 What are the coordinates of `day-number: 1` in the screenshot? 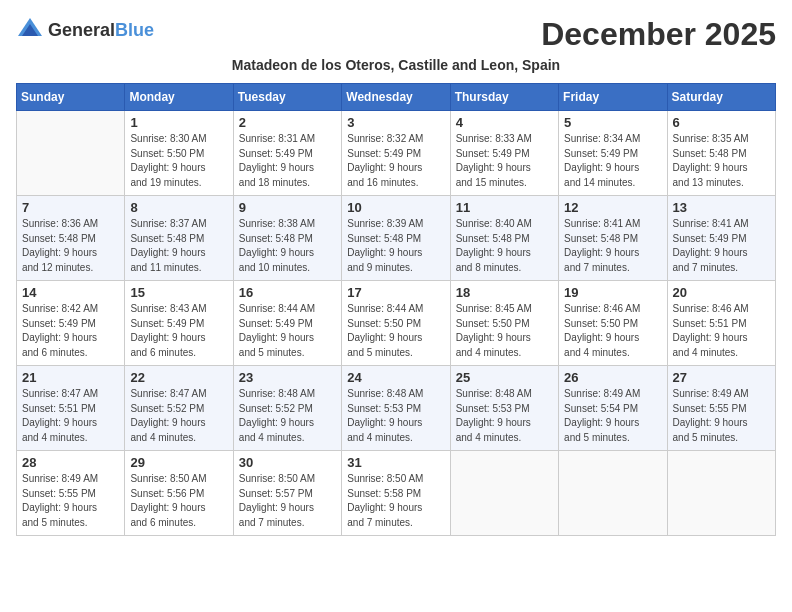 It's located at (178, 122).